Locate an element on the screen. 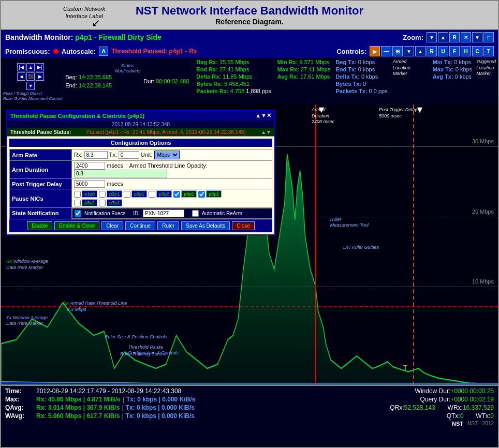 Image resolution: width=499 pixels, height=448 pixels. nav-down: ▼ is located at coordinates (31, 86).